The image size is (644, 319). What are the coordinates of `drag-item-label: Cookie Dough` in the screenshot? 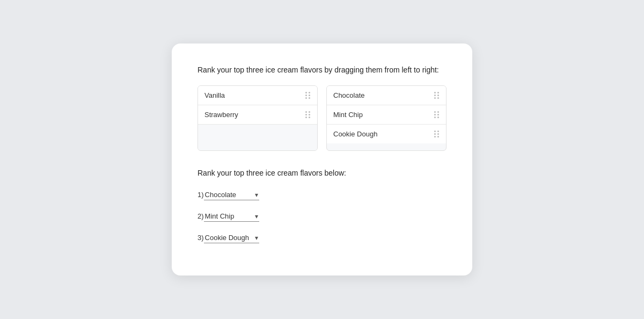 It's located at (355, 134).